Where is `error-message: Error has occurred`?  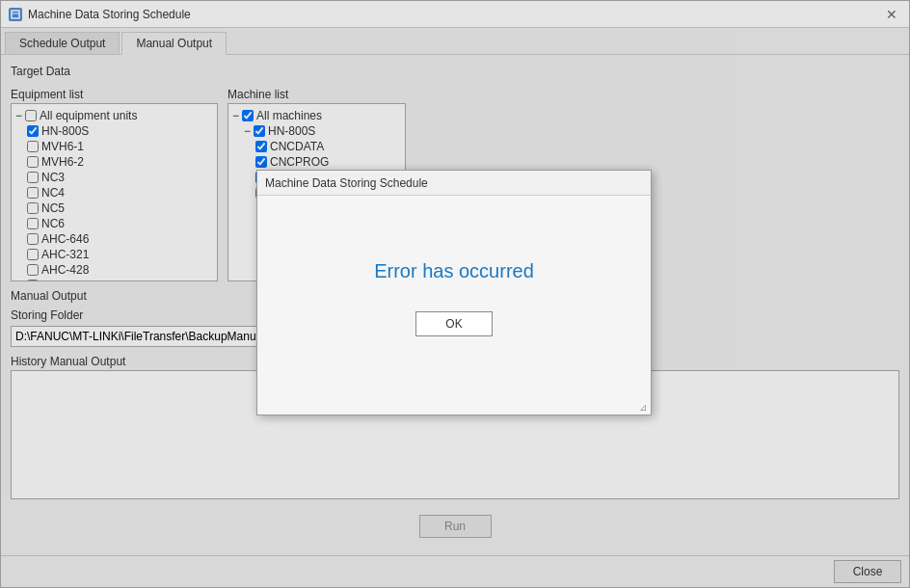 error-message: Error has occurred is located at coordinates (454, 272).